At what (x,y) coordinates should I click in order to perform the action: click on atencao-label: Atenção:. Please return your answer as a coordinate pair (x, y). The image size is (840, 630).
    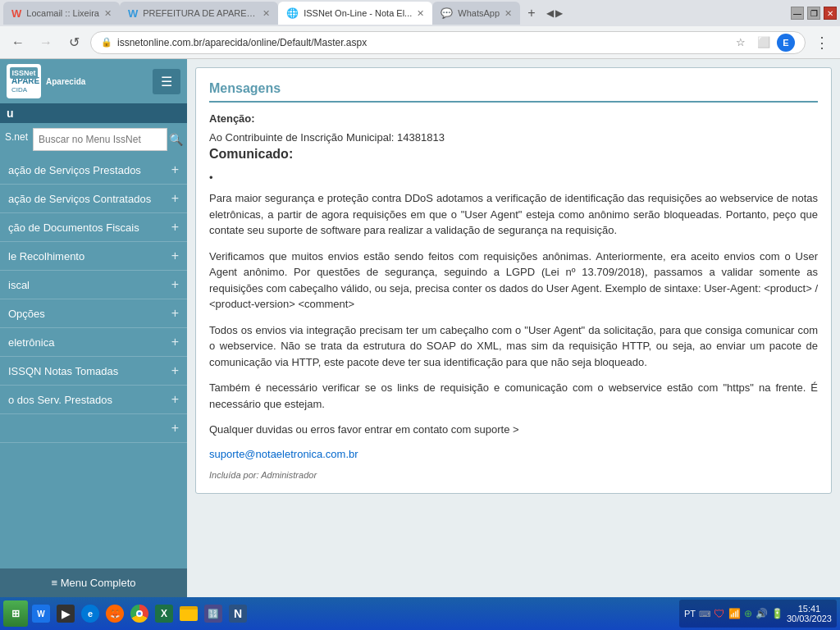
    Looking at the image, I should click on (514, 118).